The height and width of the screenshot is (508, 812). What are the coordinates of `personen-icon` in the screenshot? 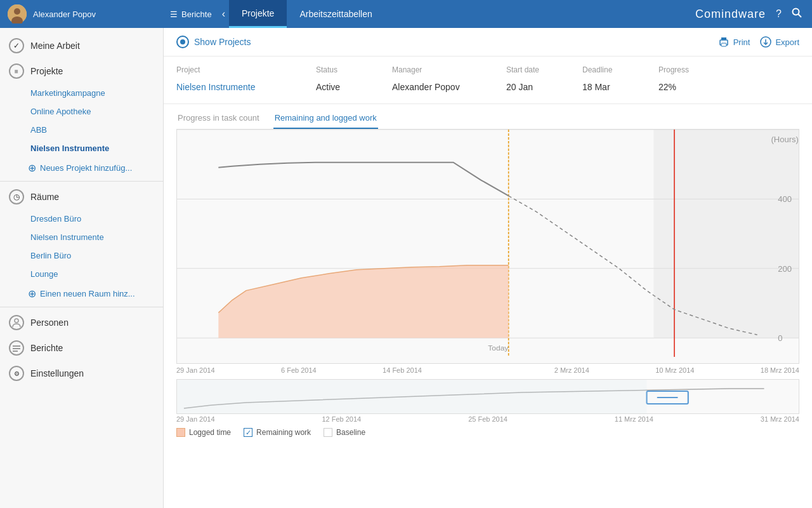 It's located at (16, 323).